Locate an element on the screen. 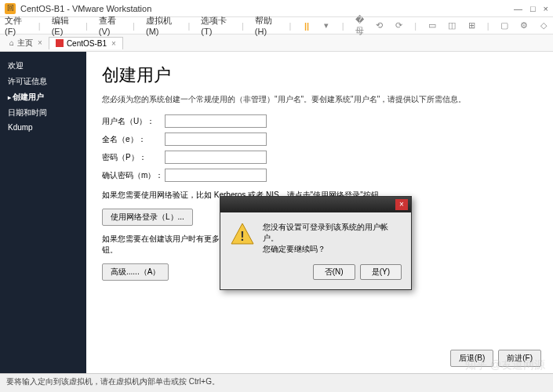 The image size is (553, 392). snapshot-manage-icon: ⟲ is located at coordinates (380, 26).